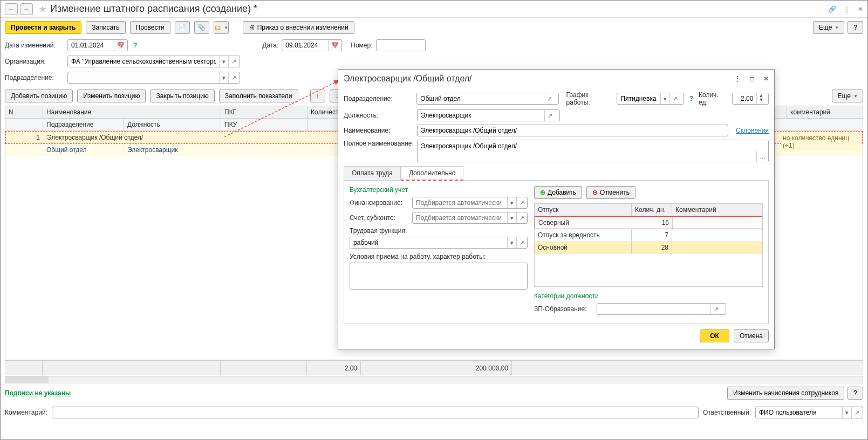 The image size is (868, 440). Describe the element at coordinates (432, 174) in the screenshot. I see `tab-extra: Дополнительно` at that location.